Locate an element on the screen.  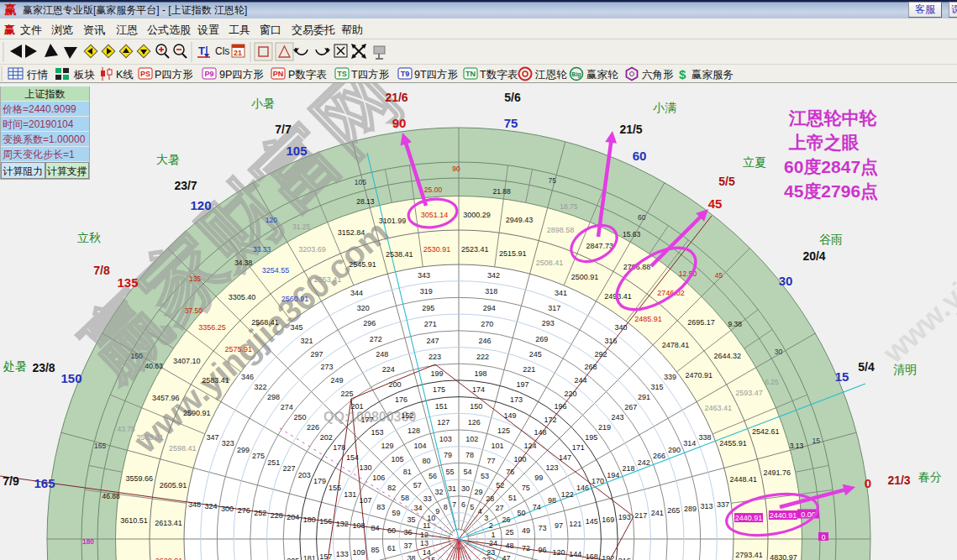
svg-text: 150 is located at coordinates (137, 356).